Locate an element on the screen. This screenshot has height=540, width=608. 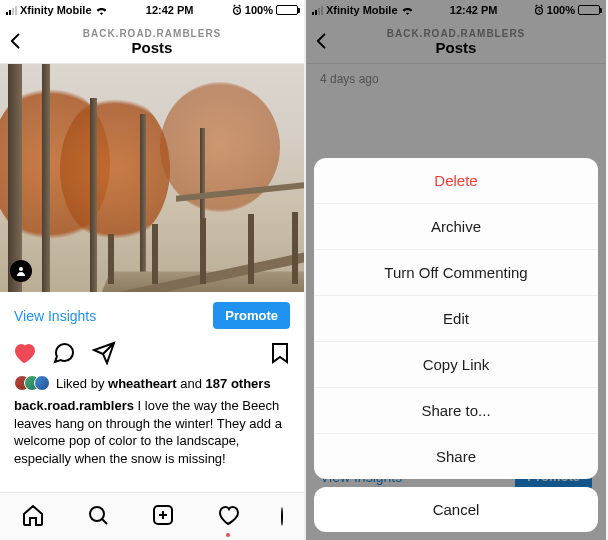
battery-icon is located at coordinates (287, 10).